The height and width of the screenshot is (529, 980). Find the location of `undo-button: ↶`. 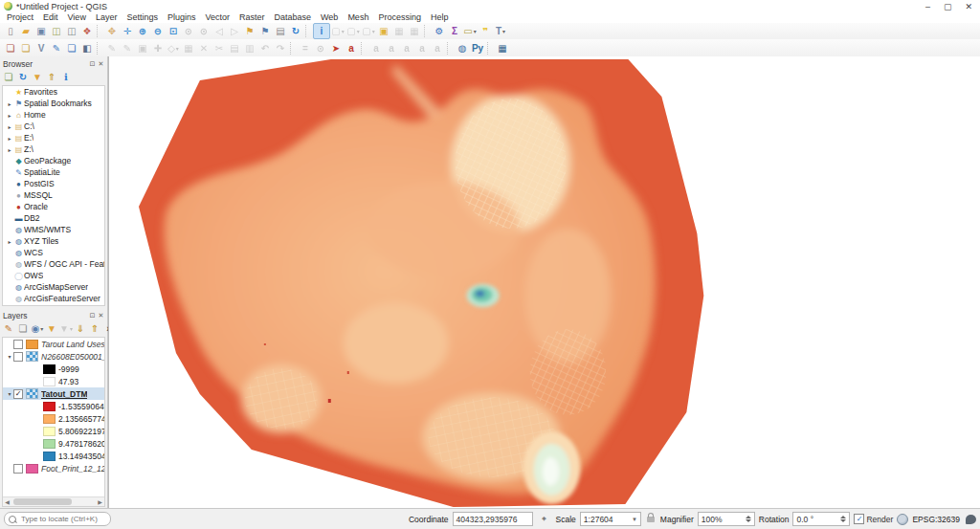

undo-button: ↶ is located at coordinates (265, 48).